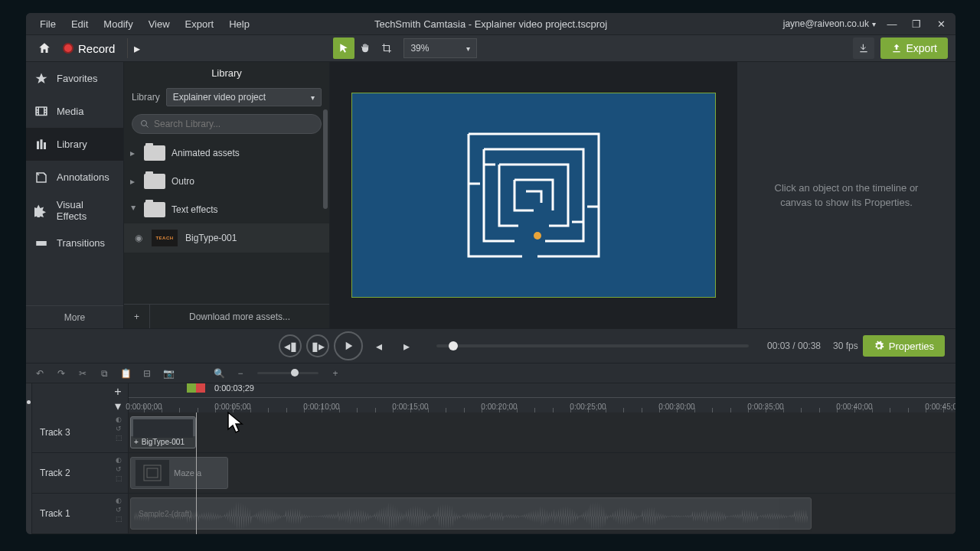 This screenshot has height=551, width=980. Describe the element at coordinates (892, 24) in the screenshot. I see `minimize-button: —` at that location.